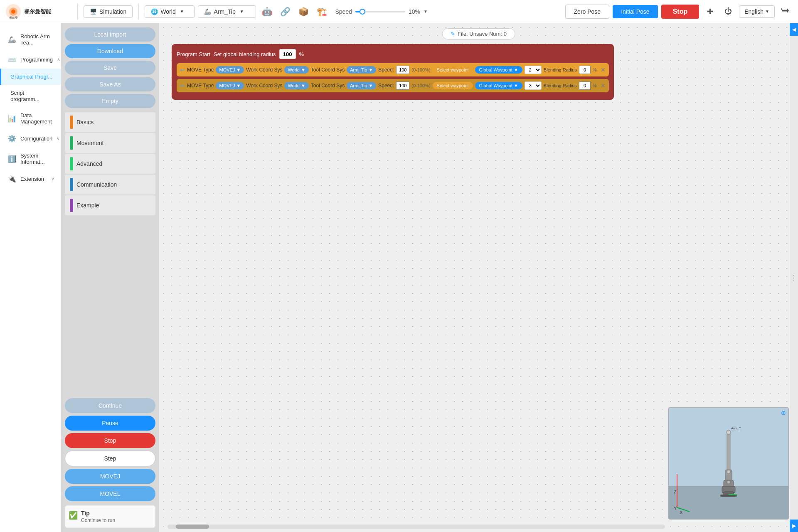  I want to click on lang-label: English, so click(754, 12).